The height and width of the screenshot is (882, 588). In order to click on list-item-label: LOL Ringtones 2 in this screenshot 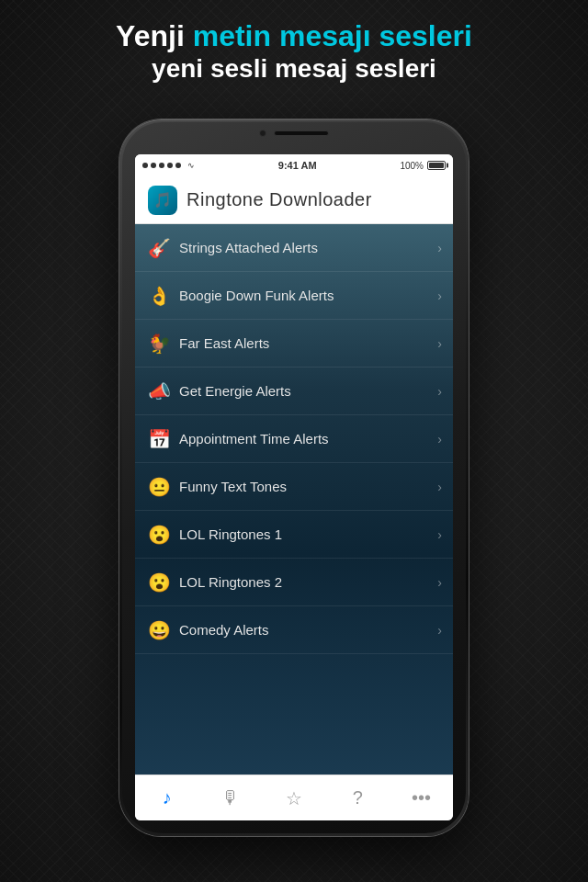, I will do `click(309, 582)`.